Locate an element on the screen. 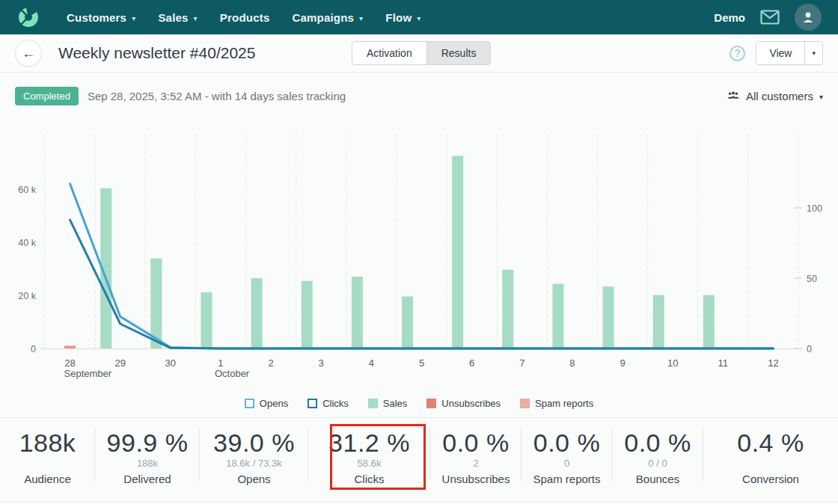 The width and height of the screenshot is (838, 504). stat-value: 0.4 % is located at coordinates (771, 443).